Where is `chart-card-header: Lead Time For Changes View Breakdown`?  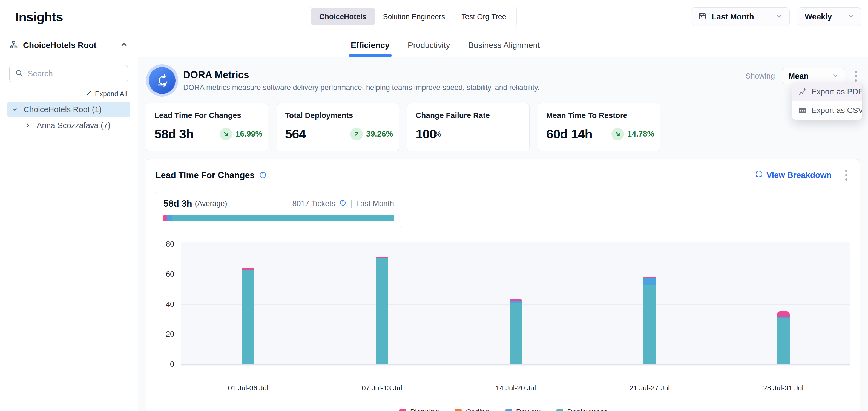
chart-card-header: Lead Time For Changes View Breakdown is located at coordinates (503, 175).